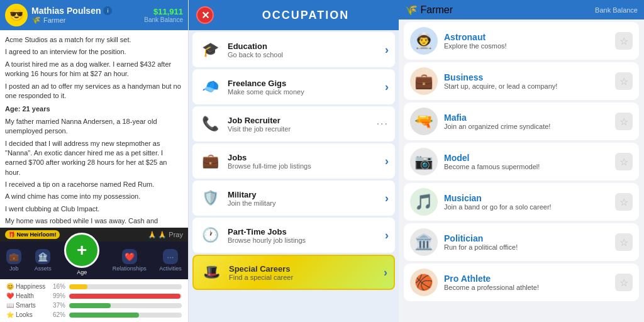  Describe the element at coordinates (130, 260) in the screenshot. I see `nav-relationships: ❤️ Relationships` at that location.